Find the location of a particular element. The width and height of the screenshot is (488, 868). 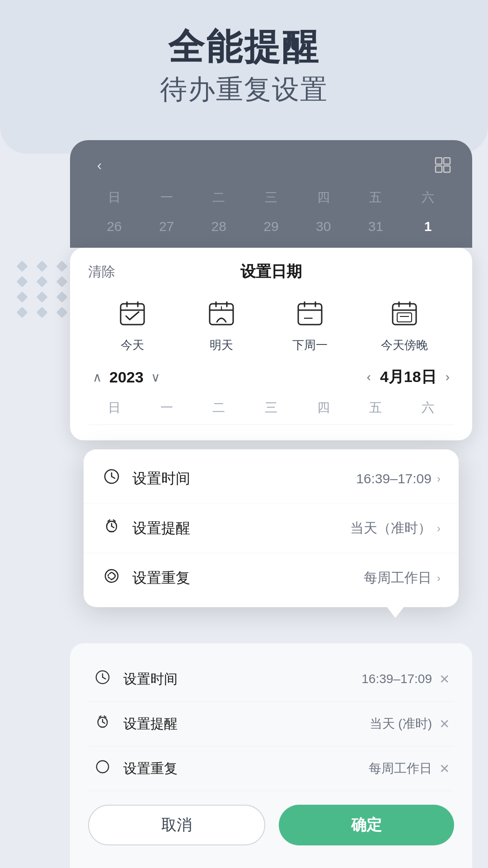

bs-reminder-value: 当天 (准时) is located at coordinates (401, 724).